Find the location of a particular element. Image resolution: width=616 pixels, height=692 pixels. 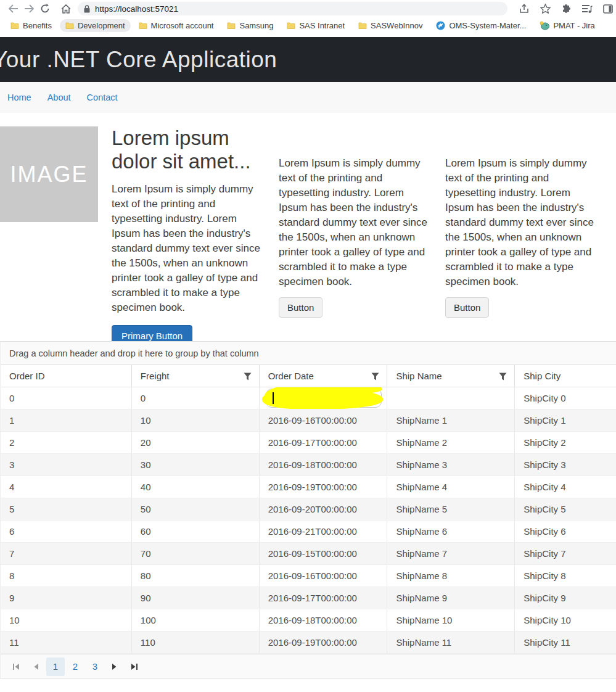

hero-column-1: Lorem ipsum dolor sit amet... Lorem Ipsu… is located at coordinates (190, 229).